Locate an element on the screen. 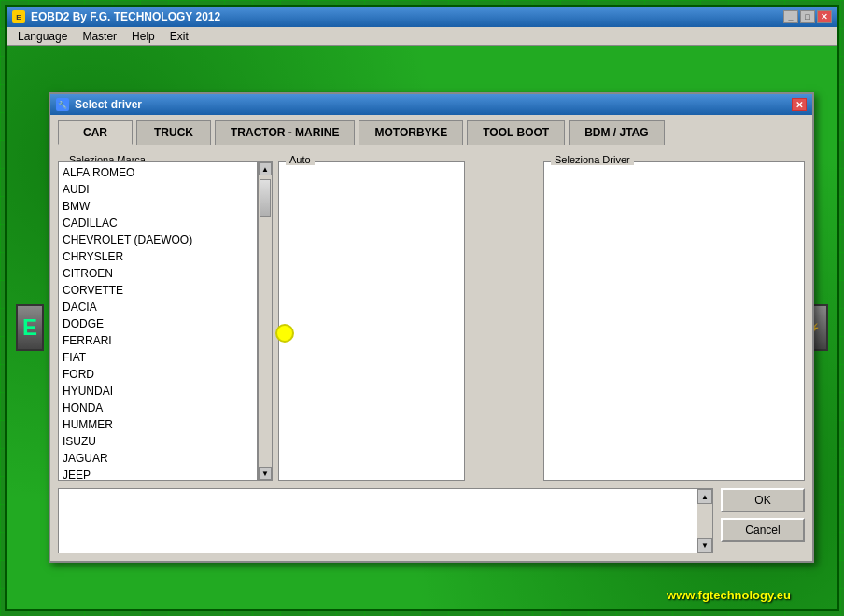 The height and width of the screenshot is (616, 844). dialog-titlebar: 🔧 Select driver ✕ is located at coordinates (431, 105).